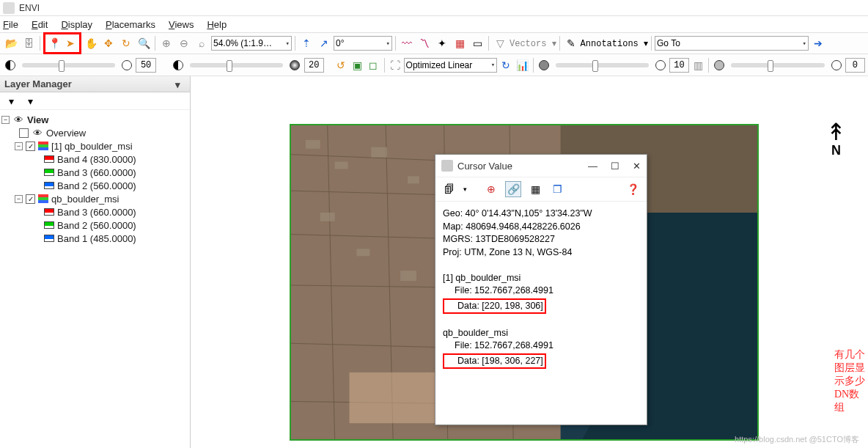  I want to click on north-label: N, so click(836, 150).